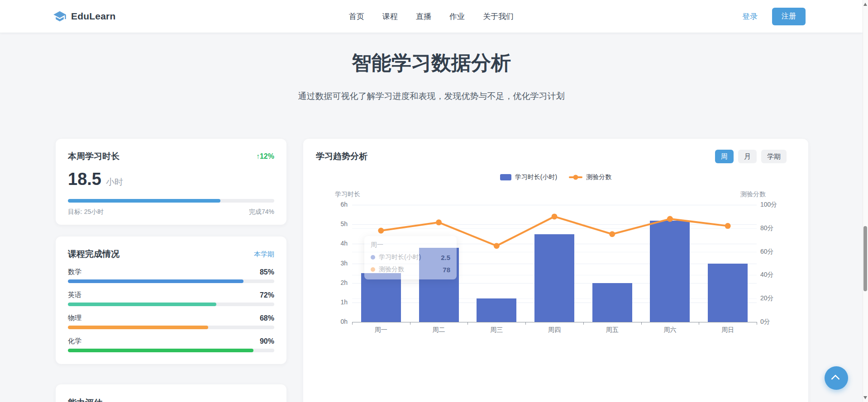 The image size is (868, 402). Describe the element at coordinates (670, 271) in the screenshot. I see `bar-周六` at that location.